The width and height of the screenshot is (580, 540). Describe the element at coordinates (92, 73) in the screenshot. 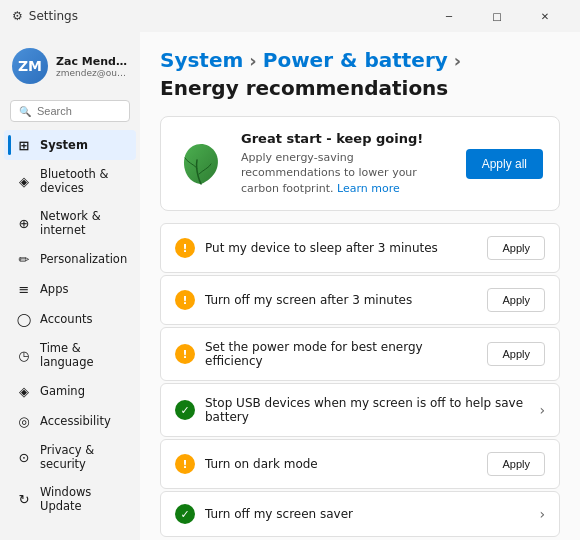

I see `user-email: zmendez@outlook.com` at that location.